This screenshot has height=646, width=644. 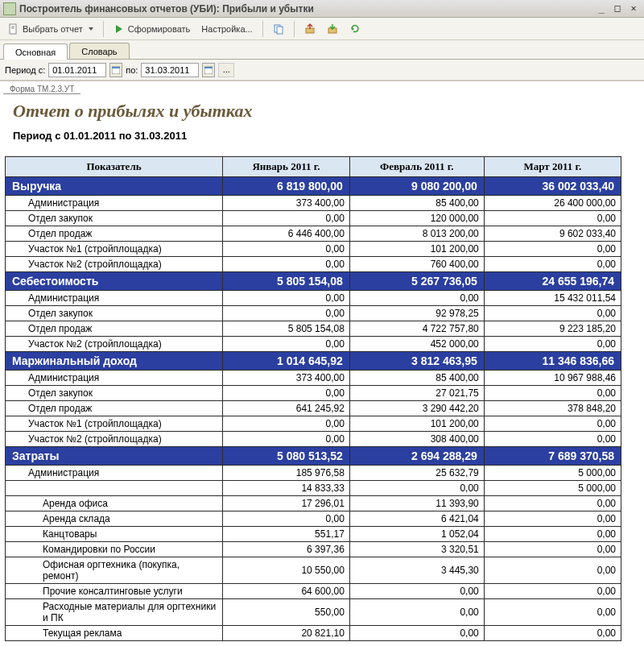 I want to click on col-m2: Февраль 2011 г., so click(x=417, y=168).